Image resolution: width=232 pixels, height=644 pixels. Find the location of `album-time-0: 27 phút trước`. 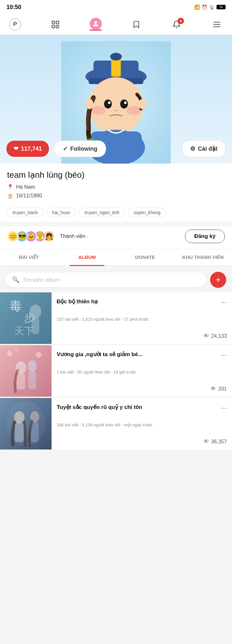

album-time-0: 27 phút trước is located at coordinates (136, 319).